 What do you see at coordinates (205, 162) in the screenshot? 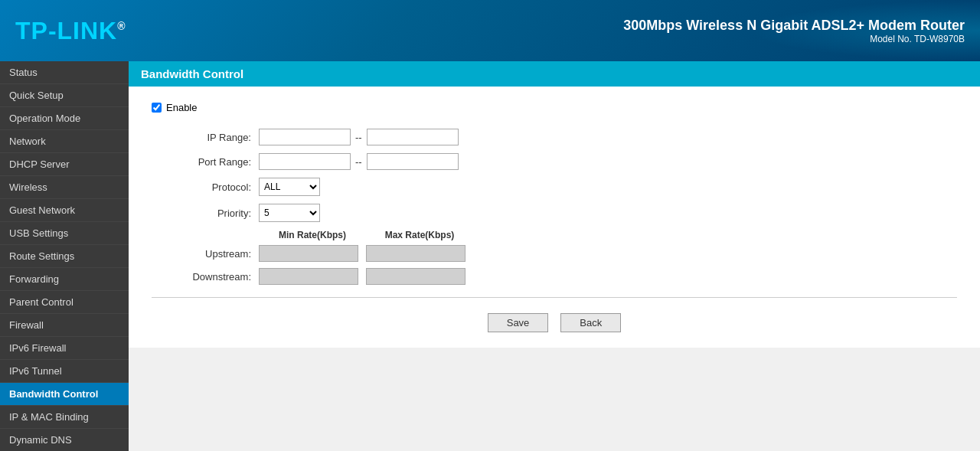
I see `port-range-label: Port Range:` at bounding box center [205, 162].